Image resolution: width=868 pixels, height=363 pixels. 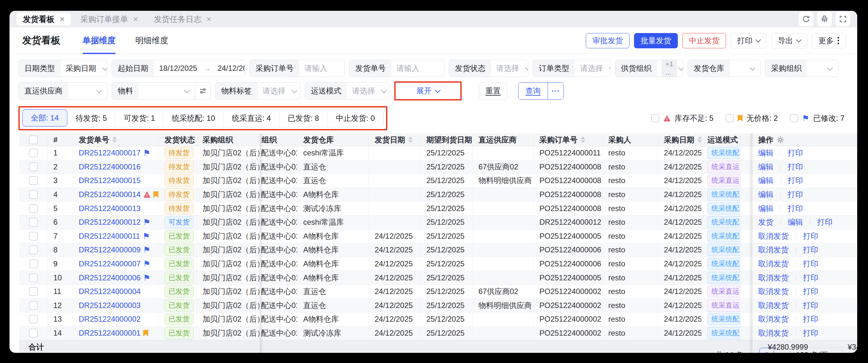 What do you see at coordinates (110, 250) in the screenshot?
I see `ship-doc-link: DR251224000009` at bounding box center [110, 250].